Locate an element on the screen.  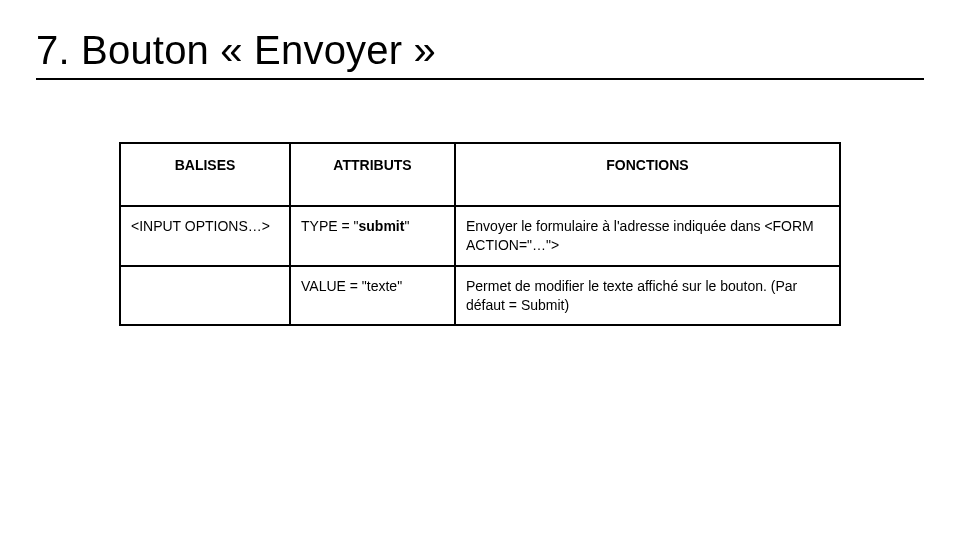
attr-pre: VALUE = "texte" is located at coordinates (352, 286).